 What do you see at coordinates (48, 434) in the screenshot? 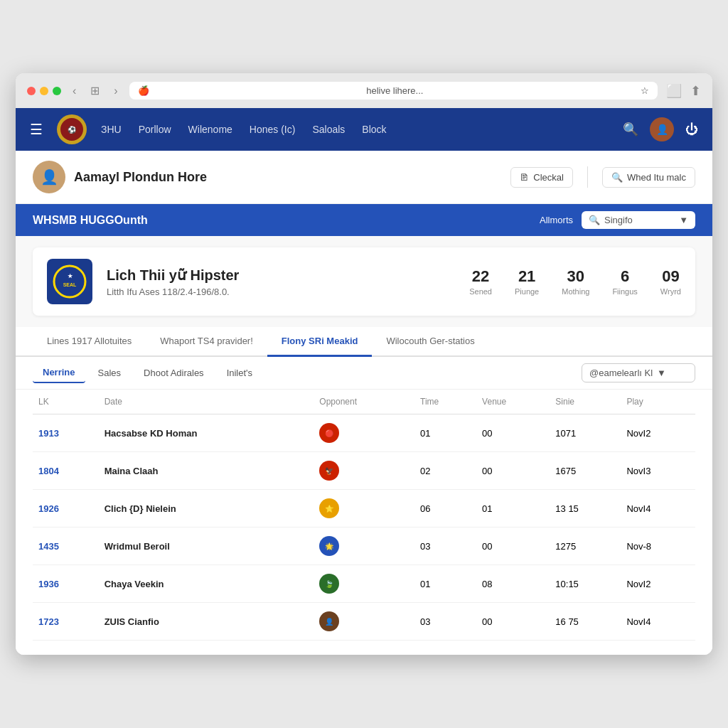
I see `row-id: 1913` at bounding box center [48, 434].